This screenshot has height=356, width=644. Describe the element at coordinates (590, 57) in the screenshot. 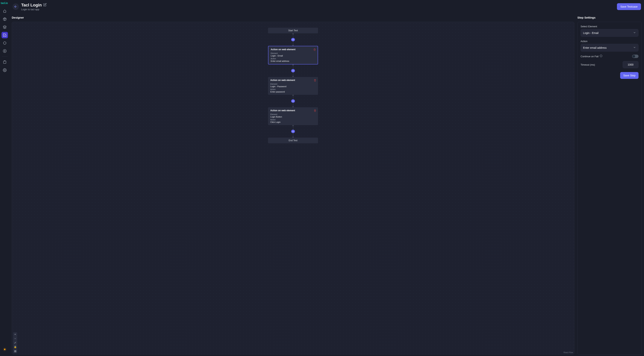

I see `continue-on-fail-label: Continue on Fail` at that location.